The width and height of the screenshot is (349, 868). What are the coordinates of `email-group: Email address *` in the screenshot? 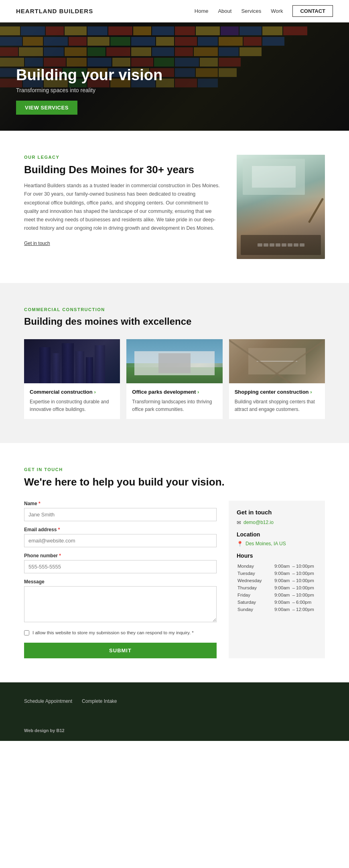 It's located at (120, 537).